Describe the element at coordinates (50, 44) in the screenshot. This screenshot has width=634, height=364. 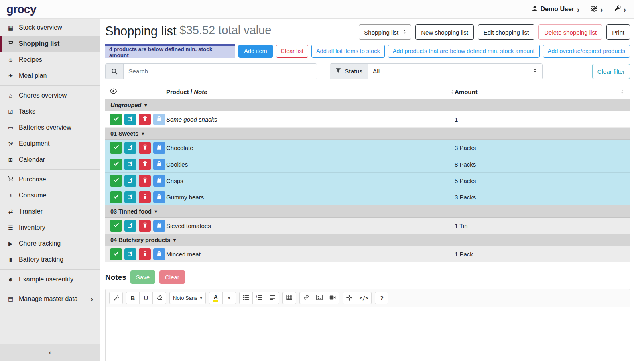
I see `sidebar-item-shopping-list: Shopping list` at that location.